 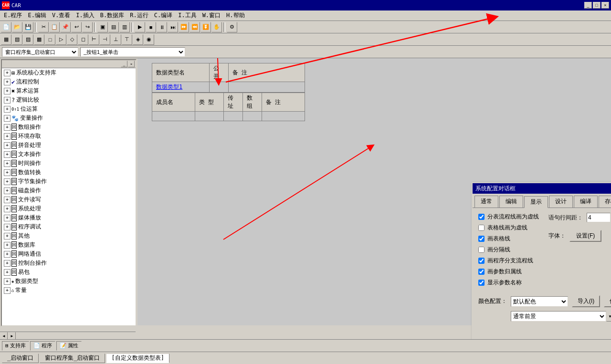 I want to click on scroll-left-btn: ◄, so click(x=4, y=336).